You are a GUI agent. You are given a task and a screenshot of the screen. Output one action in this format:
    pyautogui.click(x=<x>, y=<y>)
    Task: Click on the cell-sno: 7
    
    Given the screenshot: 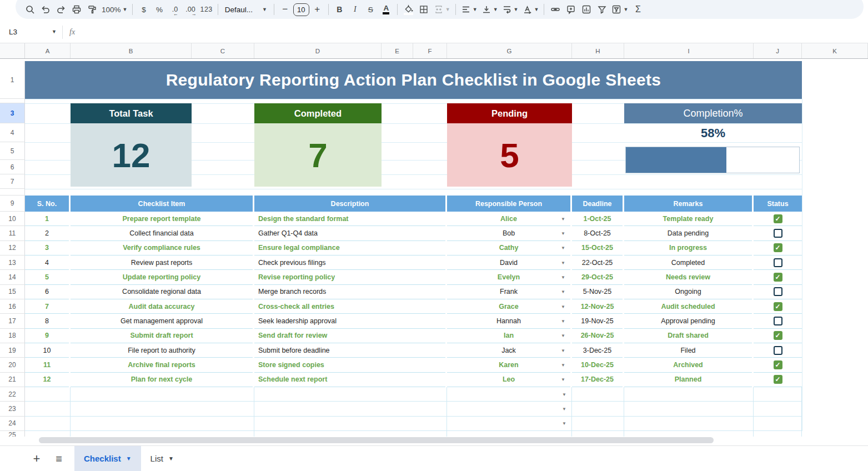 What is the action you would take?
    pyautogui.click(x=47, y=307)
    